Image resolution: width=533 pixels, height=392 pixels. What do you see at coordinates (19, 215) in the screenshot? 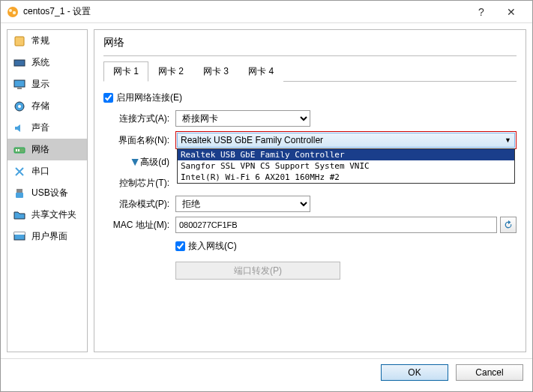
I see `folder-icon` at bounding box center [19, 215].